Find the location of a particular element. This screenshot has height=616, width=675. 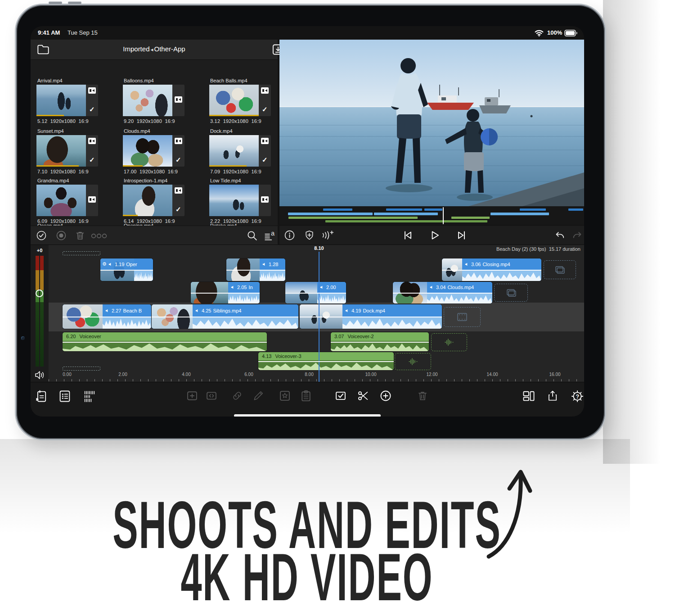

timeline-audio-voiceover3: 4.13Voiceover-3 is located at coordinates (326, 361).